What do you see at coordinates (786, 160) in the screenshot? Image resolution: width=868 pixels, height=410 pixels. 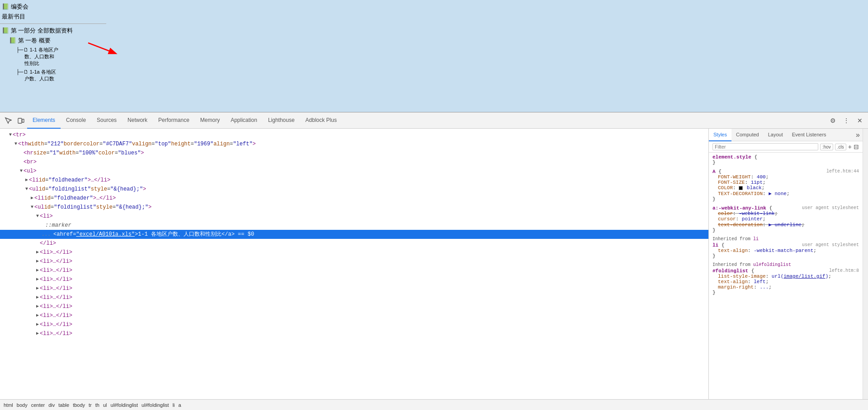 I see `style-rule-element: element.style { }` at bounding box center [786, 160].